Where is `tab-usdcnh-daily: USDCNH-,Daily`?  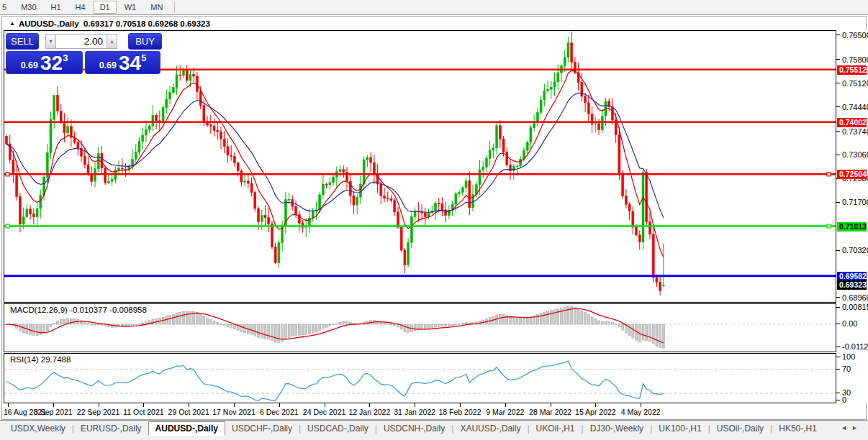
tab-usdcnh-daily: USDCNH-,Daily is located at coordinates (415, 428).